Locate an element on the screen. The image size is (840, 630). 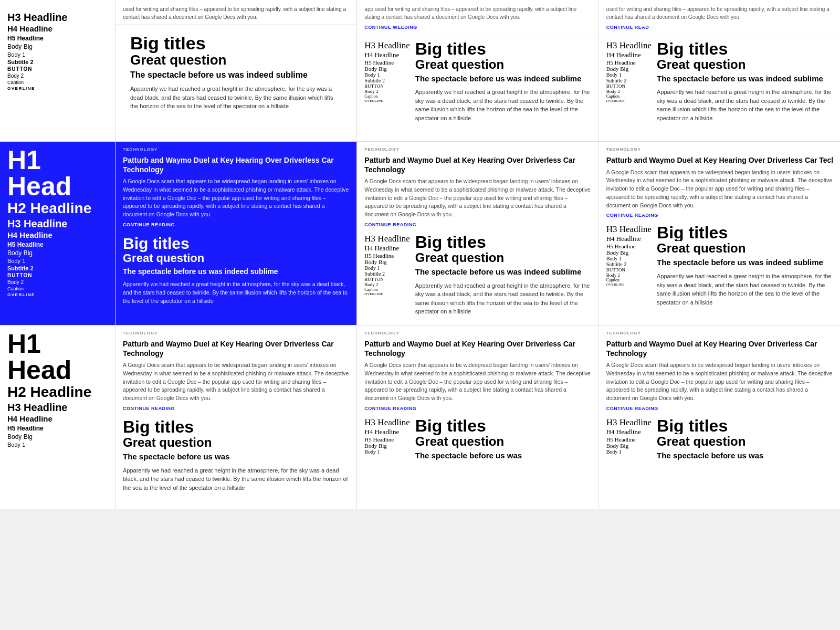
article-h-2-row2: Patturb and Waymo Duel at Key Hearing Ov… is located at coordinates (478, 165).